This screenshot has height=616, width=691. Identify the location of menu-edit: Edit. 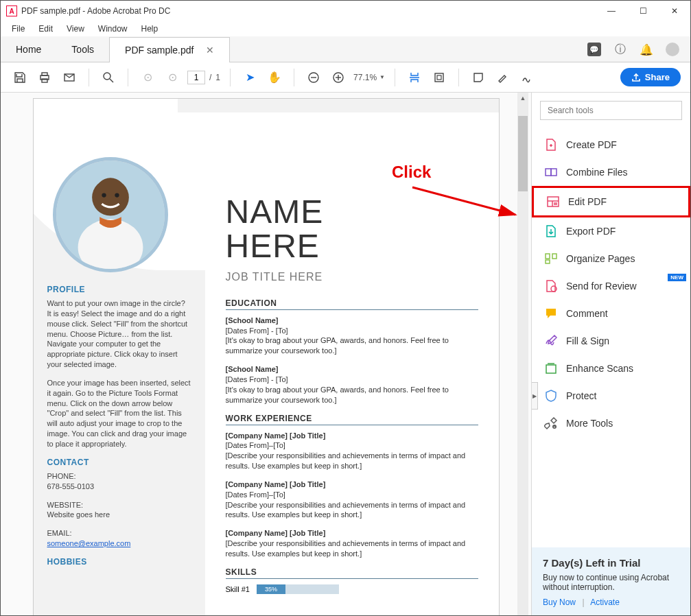
(45, 29).